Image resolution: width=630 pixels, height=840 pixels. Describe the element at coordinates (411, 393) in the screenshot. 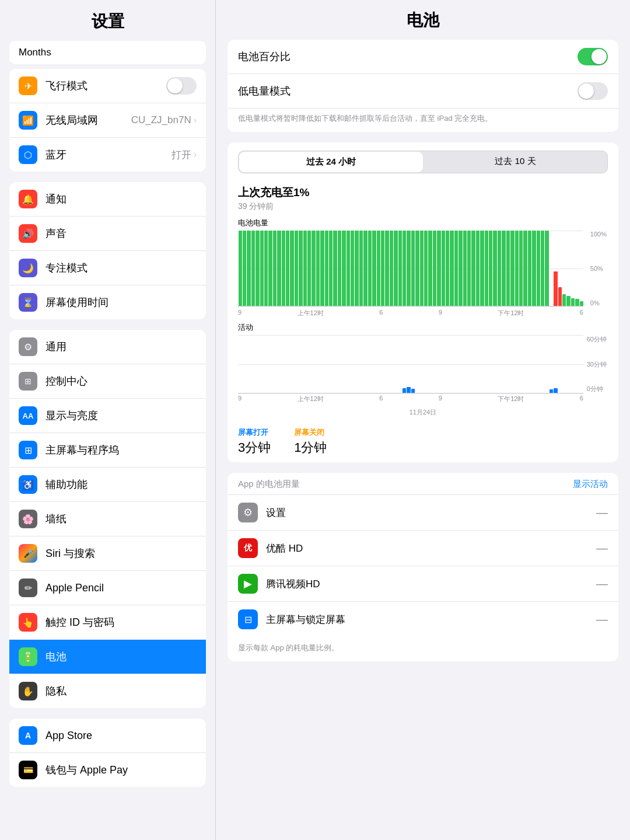

I see `activity-grid-bottom` at that location.